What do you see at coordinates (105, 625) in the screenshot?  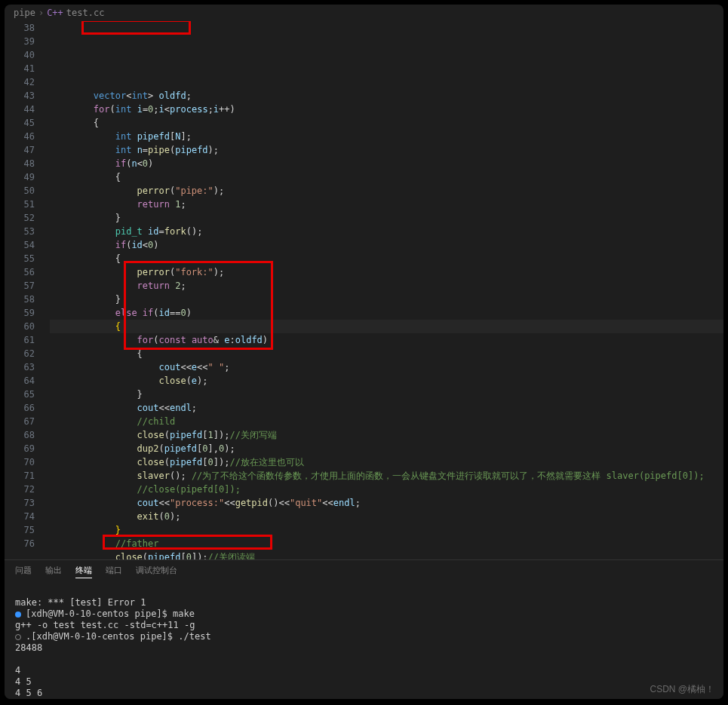 I see `terminal-line: g++ -o test test.cc -std=c++11 -g` at bounding box center [105, 625].